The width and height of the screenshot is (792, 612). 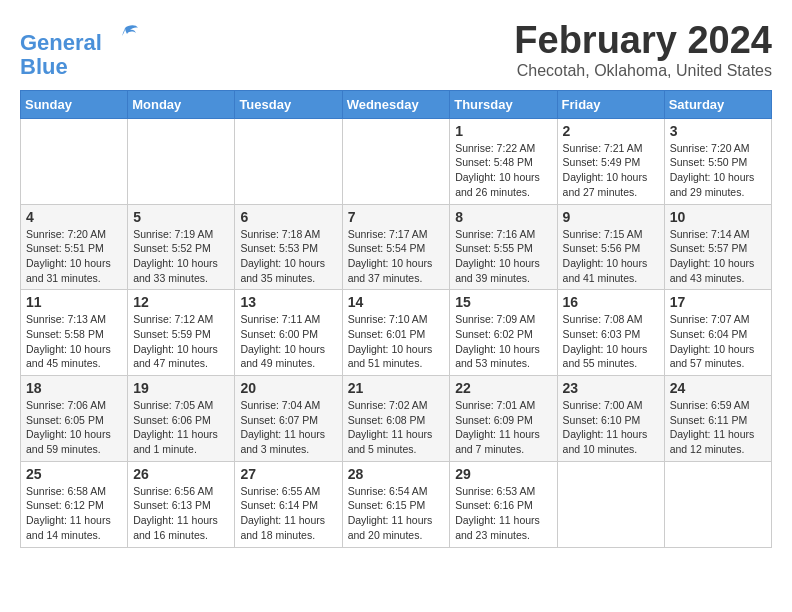 What do you see at coordinates (718, 419) in the screenshot?
I see `calendar-cell: 24Sunrise: 6:59 AM Sunset: 6:11 PM Dayli…` at bounding box center [718, 419].